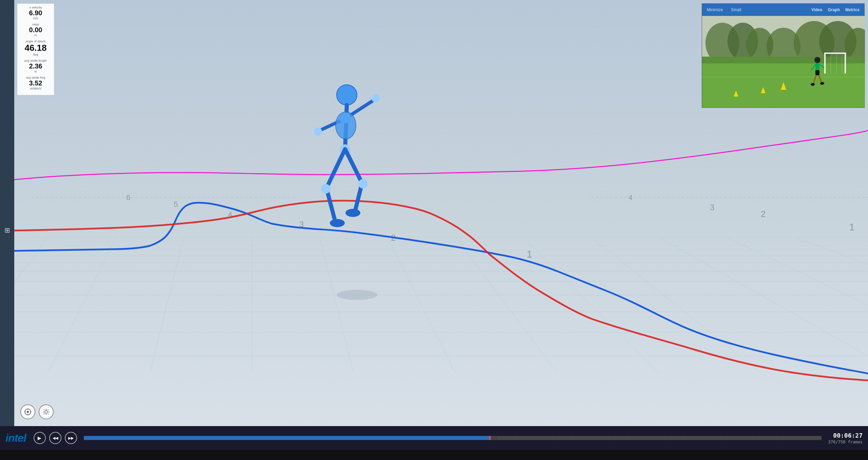  Describe the element at coordinates (817, 10) in the screenshot. I see `video-tab: Video` at that location.